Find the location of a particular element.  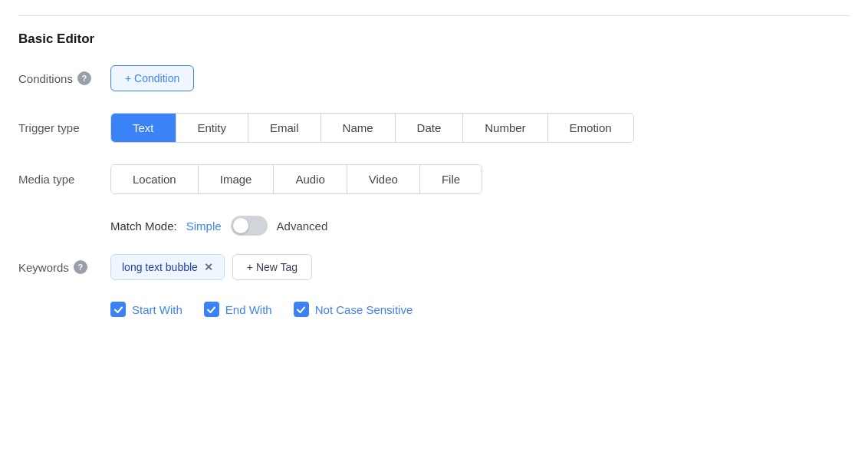

tab-date: Date is located at coordinates (429, 127).